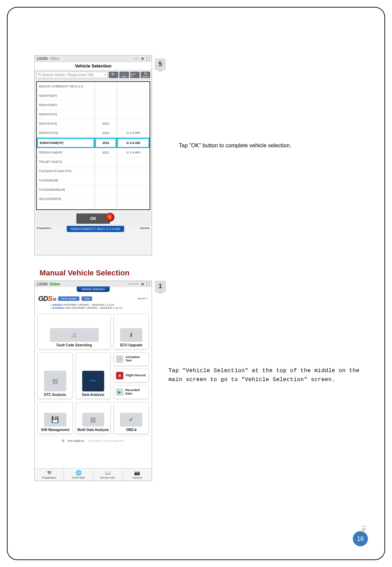 The image size is (392, 567). Describe the element at coordinates (137, 474) in the screenshot. I see `nav-camera: 📷Camera` at that location.